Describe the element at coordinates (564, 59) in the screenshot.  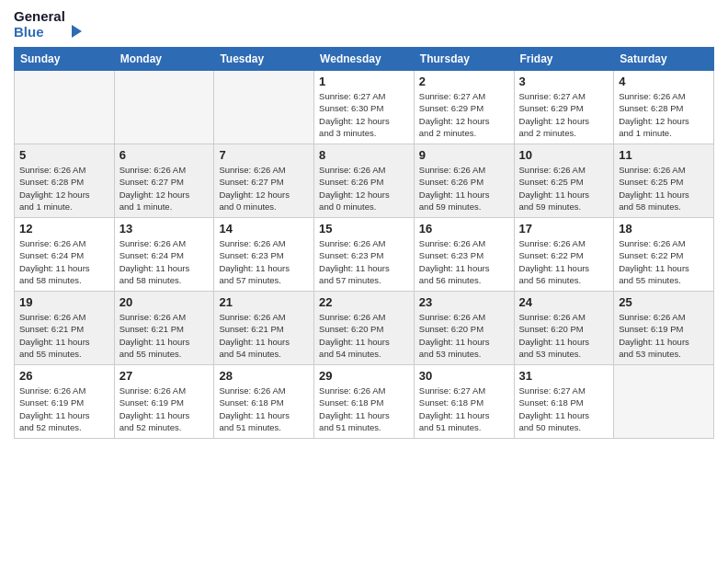
I see `weekday-header-friday: Friday` at that location.